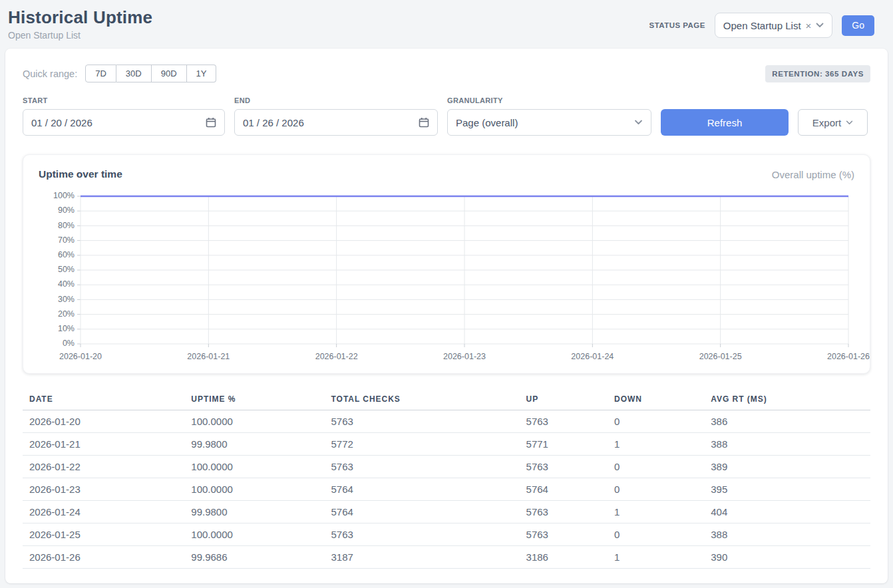 The height and width of the screenshot is (588, 893). I want to click on table-cell: 388, so click(787, 535).